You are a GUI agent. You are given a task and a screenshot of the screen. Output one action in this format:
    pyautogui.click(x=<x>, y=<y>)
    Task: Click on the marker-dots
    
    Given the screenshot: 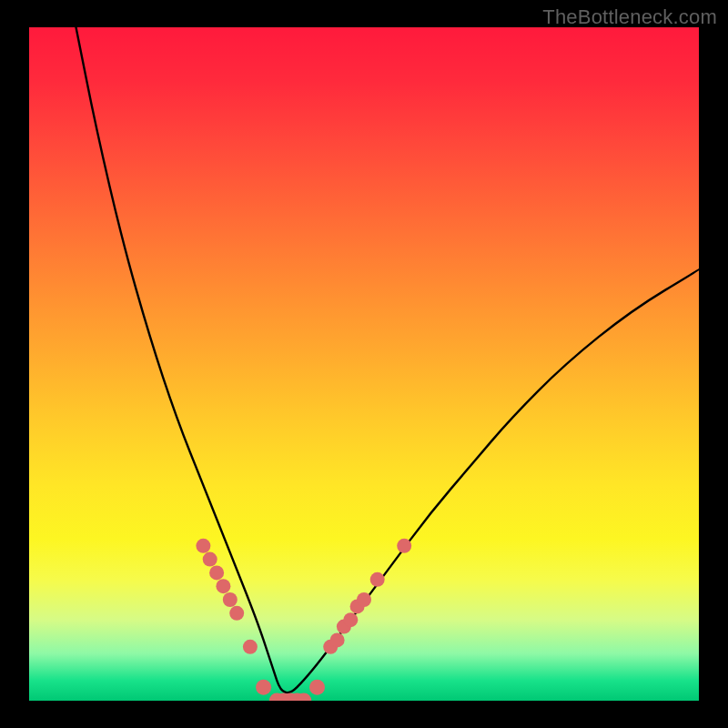 What is the action you would take?
    pyautogui.click(x=304, y=620)
    